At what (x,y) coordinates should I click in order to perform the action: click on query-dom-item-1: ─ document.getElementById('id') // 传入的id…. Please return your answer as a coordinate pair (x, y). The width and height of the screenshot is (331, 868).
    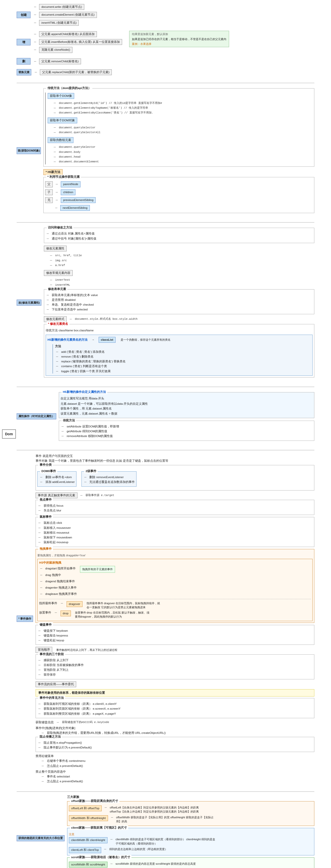
    Looking at the image, I should click on (107, 103).